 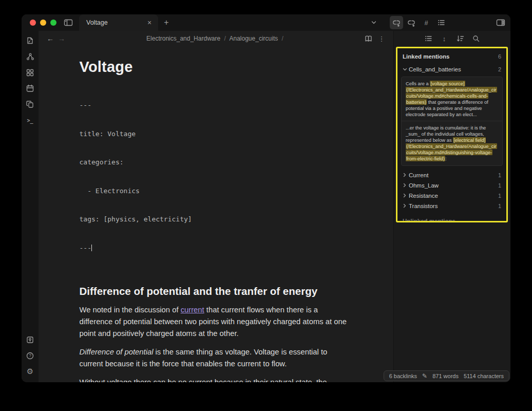 What do you see at coordinates (368, 39) in the screenshot?
I see `reading-mode-icon` at bounding box center [368, 39].